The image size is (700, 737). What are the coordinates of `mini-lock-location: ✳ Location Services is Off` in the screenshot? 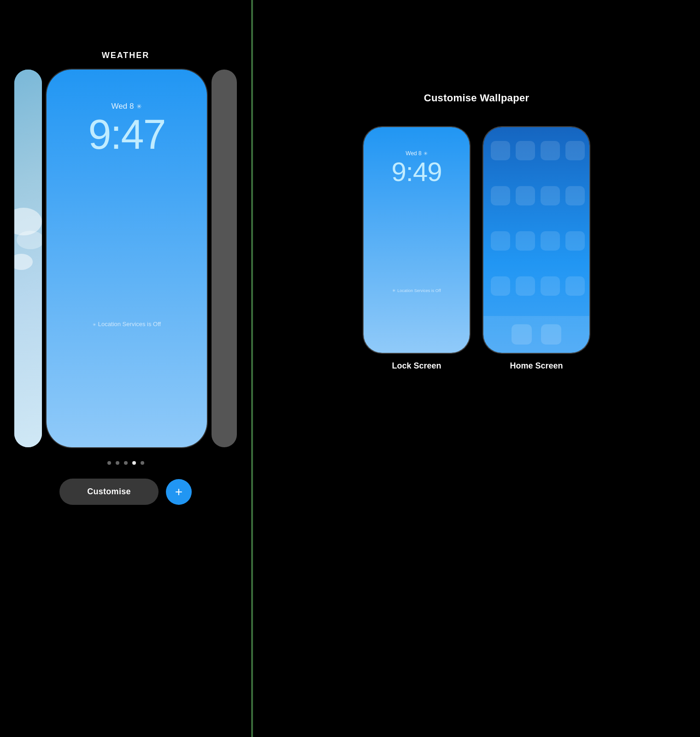 It's located at (417, 291).